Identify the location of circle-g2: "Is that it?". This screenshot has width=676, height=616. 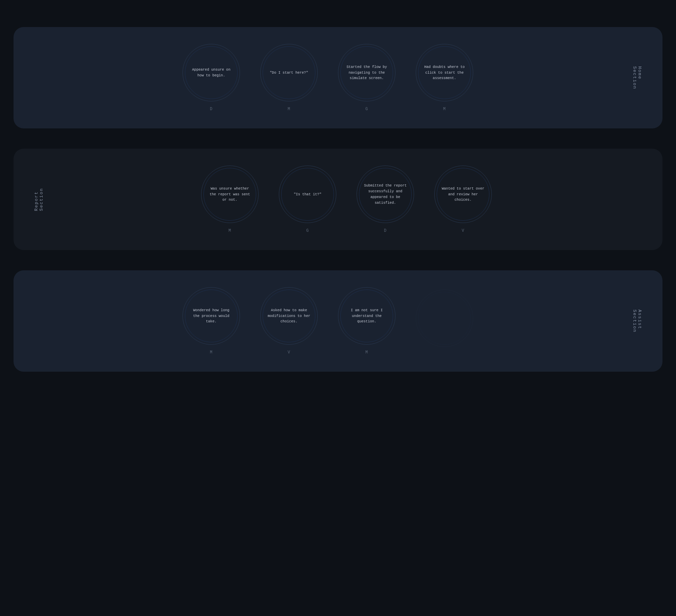
(308, 194).